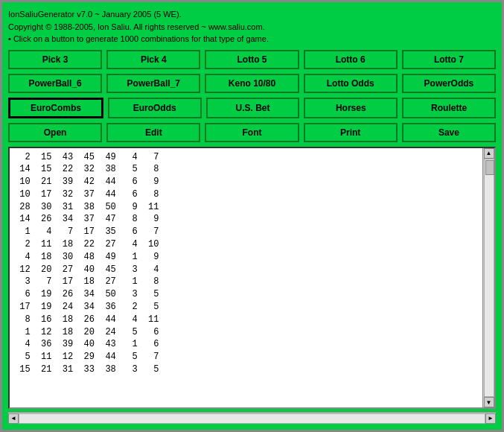 The image size is (504, 432). Describe the element at coordinates (252, 15) in the screenshot. I see `header-line1: IonSaliuGenerator v7.0 ~ January 2005 (5…` at that location.